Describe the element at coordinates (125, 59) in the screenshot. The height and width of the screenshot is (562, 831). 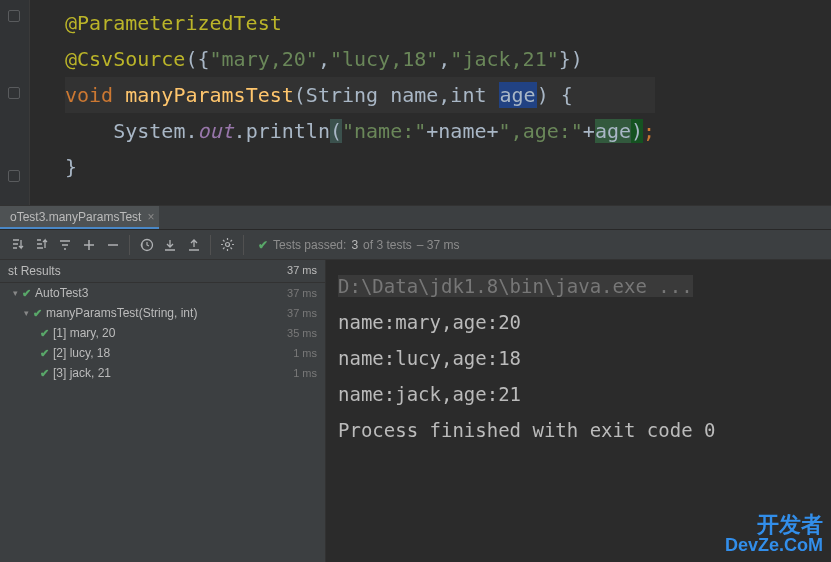
I see `annotation-csvsource: @CsvSource` at that location.